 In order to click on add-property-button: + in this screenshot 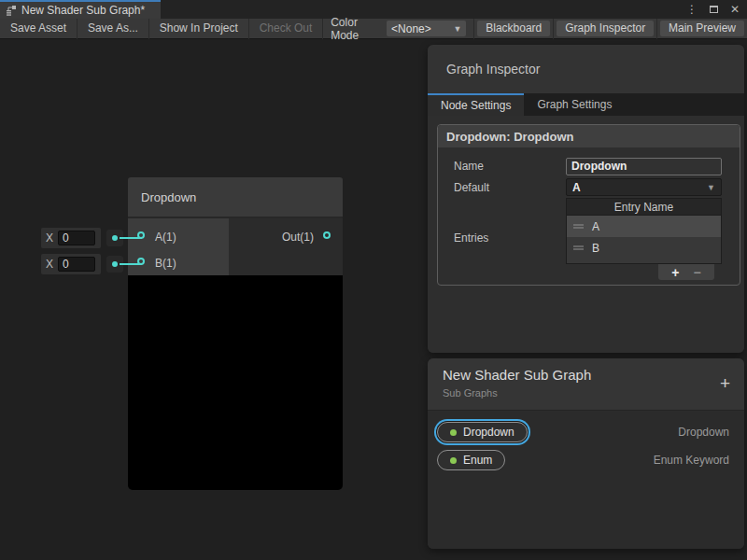, I will do `click(725, 383)`.